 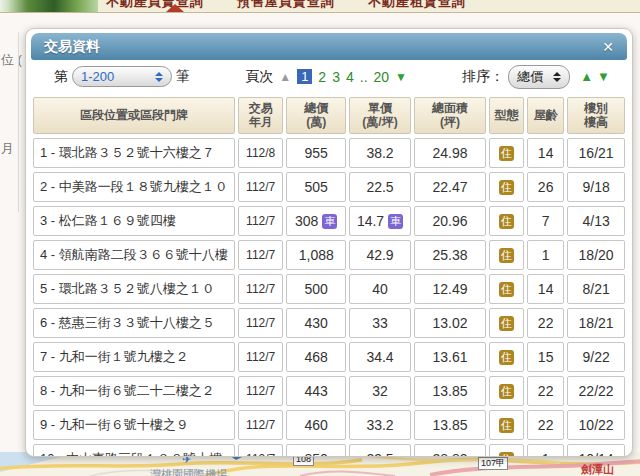 What do you see at coordinates (316, 153) in the screenshot?
I see `cell-total-price: 955` at bounding box center [316, 153].